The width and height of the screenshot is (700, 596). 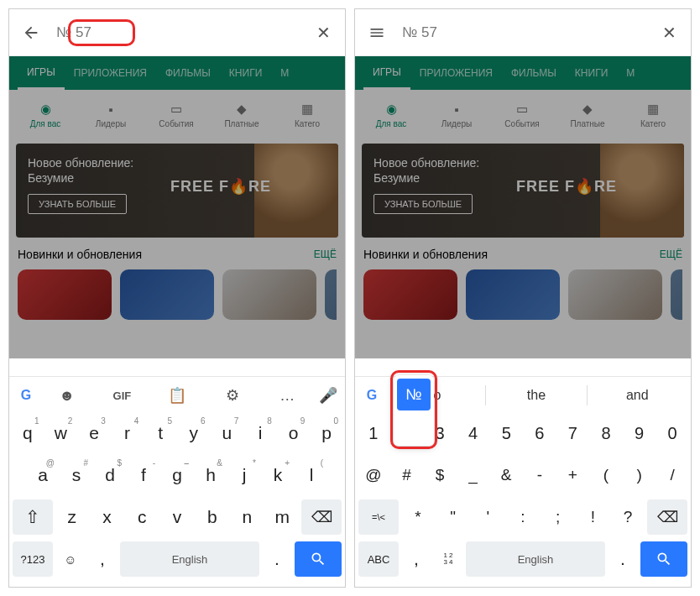 I want to click on key-8: 8, so click(x=606, y=433).